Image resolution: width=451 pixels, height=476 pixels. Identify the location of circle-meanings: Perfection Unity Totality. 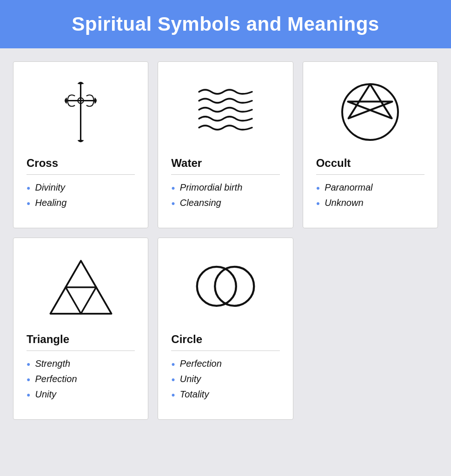
(225, 379).